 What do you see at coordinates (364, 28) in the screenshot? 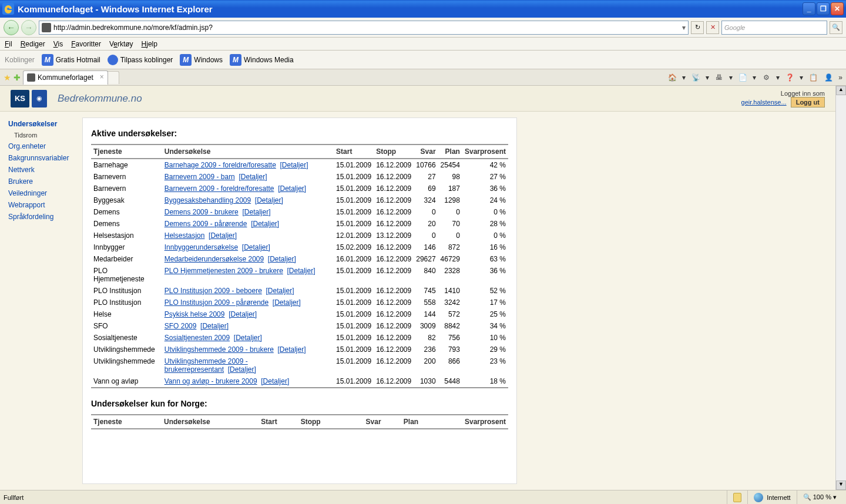
I see `address-bar: http://admin.bedrekommune.no/more/kf/adm…` at bounding box center [364, 28].